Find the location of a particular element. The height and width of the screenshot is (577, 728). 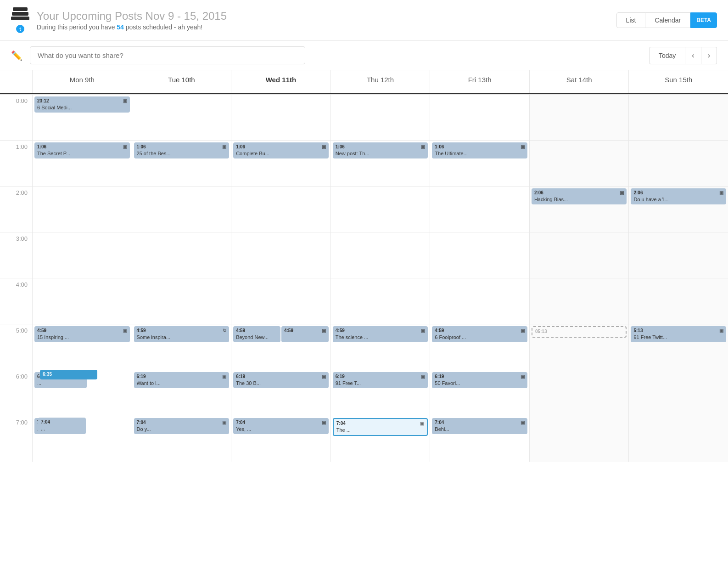

day-col-sun: 2:06▣ Do u have a 'l... 5:13▣ 91 Free Tw… is located at coordinates (678, 278).